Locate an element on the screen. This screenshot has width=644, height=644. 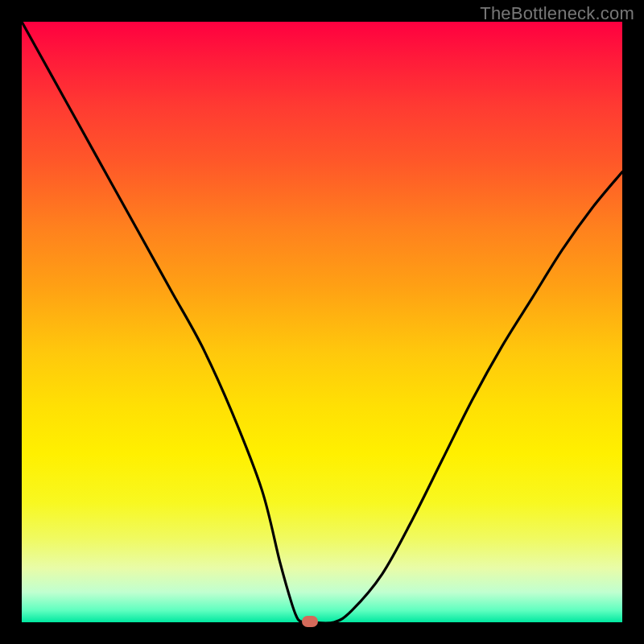
optimal-point-marker is located at coordinates (310, 621).